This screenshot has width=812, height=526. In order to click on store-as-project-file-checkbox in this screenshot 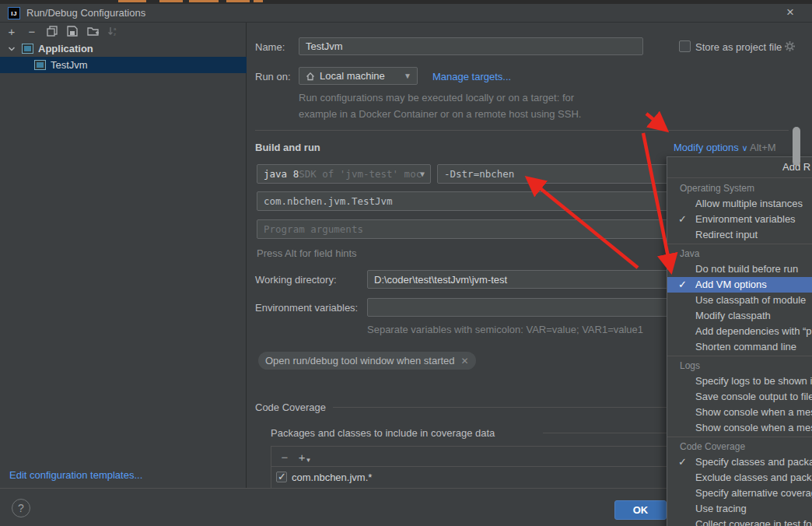, I will do `click(684, 47)`.